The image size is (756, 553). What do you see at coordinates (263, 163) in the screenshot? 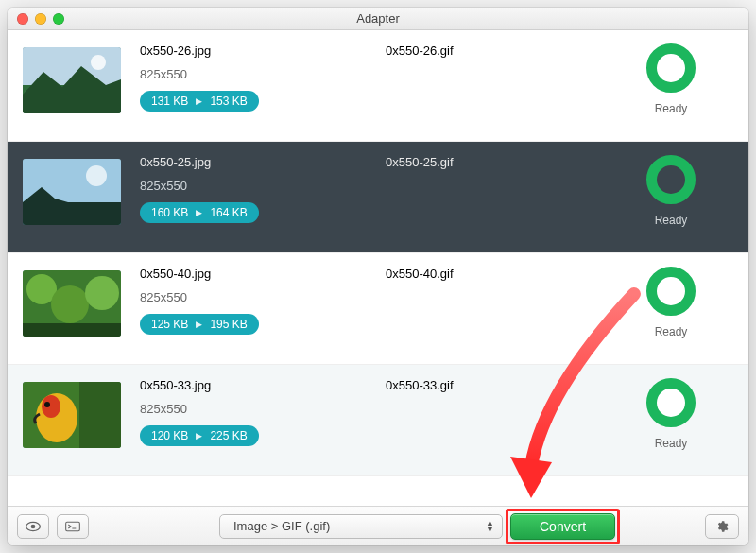
I see `source-filename: 0x550-25.jpg` at bounding box center [263, 163].